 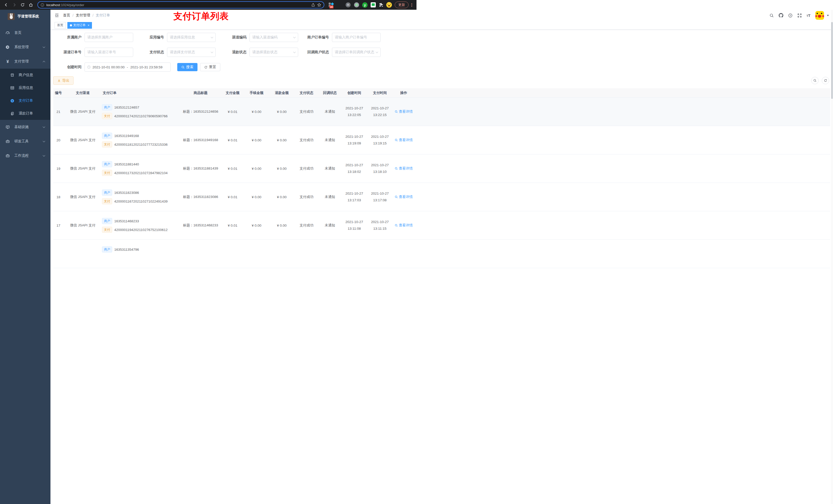 What do you see at coordinates (83, 16) in the screenshot?
I see `breadcrumb-pay: 支付管理` at bounding box center [83, 16].